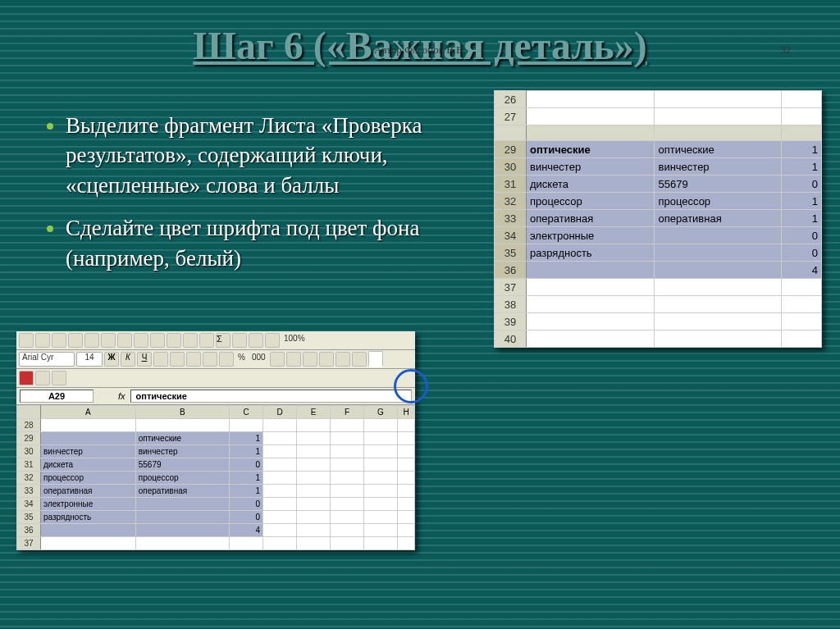 The height and width of the screenshot is (629, 840). I want to click on spell-icon, so click(108, 340).